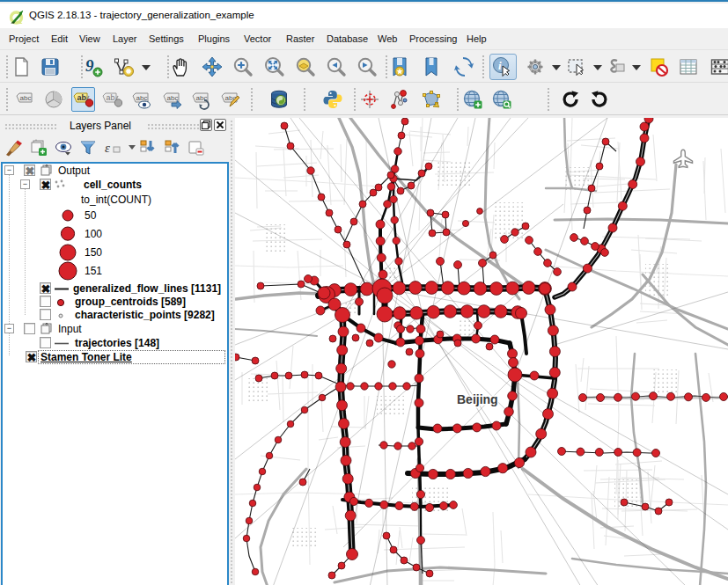  I want to click on svg-text: ε, so click(107, 148).